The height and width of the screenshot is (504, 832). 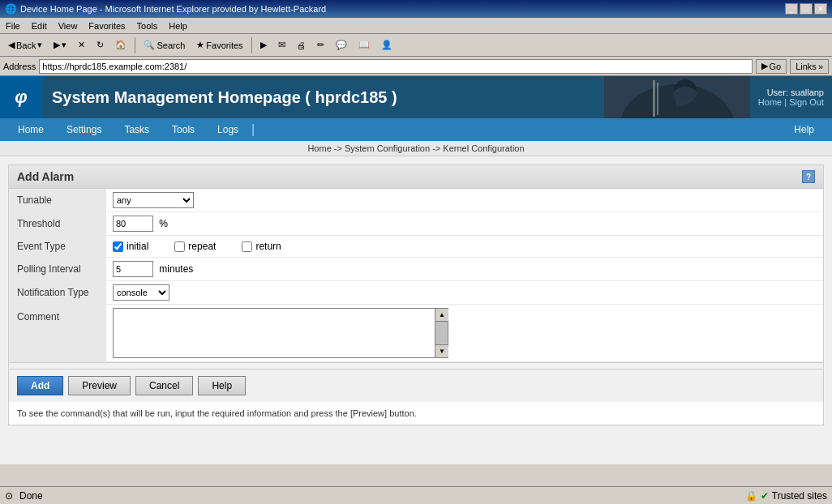 I want to click on nav-tools: Tools, so click(x=183, y=130).